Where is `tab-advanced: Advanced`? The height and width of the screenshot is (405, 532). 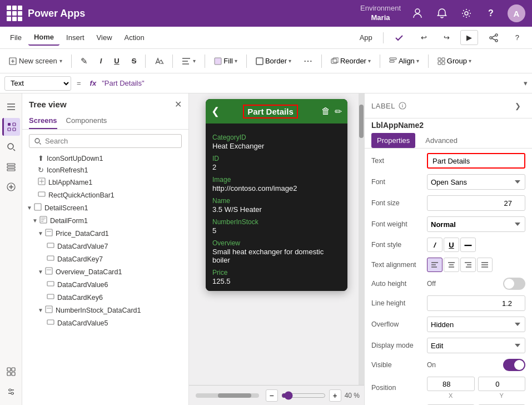 tab-advanced: Advanced is located at coordinates (441, 140).